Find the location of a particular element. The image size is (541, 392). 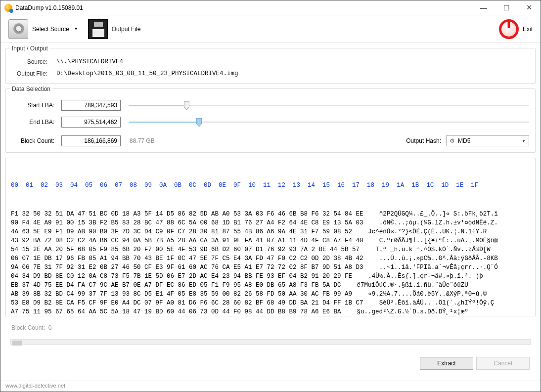

hex-row: EB 37 4D 75 EE D4 FA C7 9C AE B7 0E A7 D… is located at coordinates (270, 285).